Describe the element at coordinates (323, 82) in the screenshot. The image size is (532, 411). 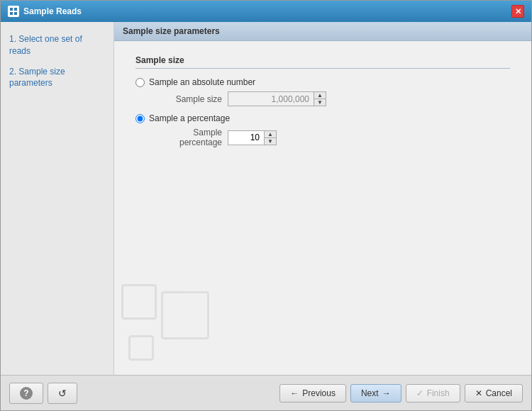
I see `radio-option-absolute: Sample an absolute number` at that location.